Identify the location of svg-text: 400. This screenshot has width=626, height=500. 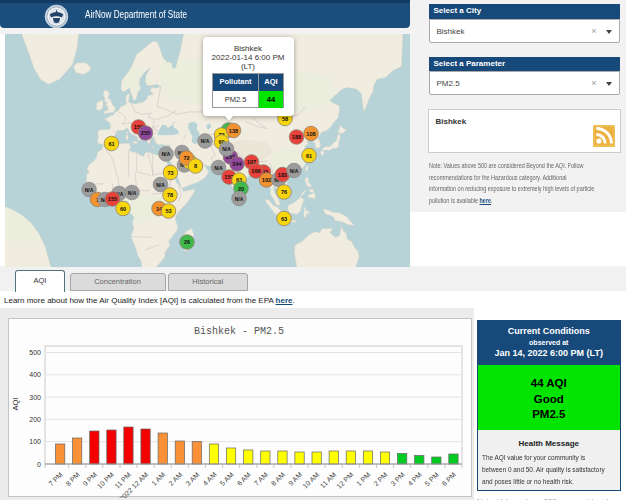
(35, 374).